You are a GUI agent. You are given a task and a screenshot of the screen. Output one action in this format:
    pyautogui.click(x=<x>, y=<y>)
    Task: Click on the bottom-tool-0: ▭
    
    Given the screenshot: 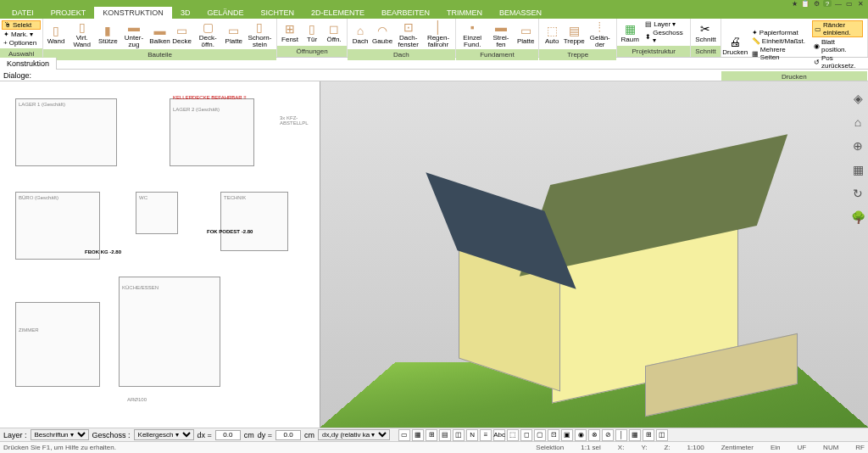 What is the action you would take?
    pyautogui.click(x=404, y=435)
    